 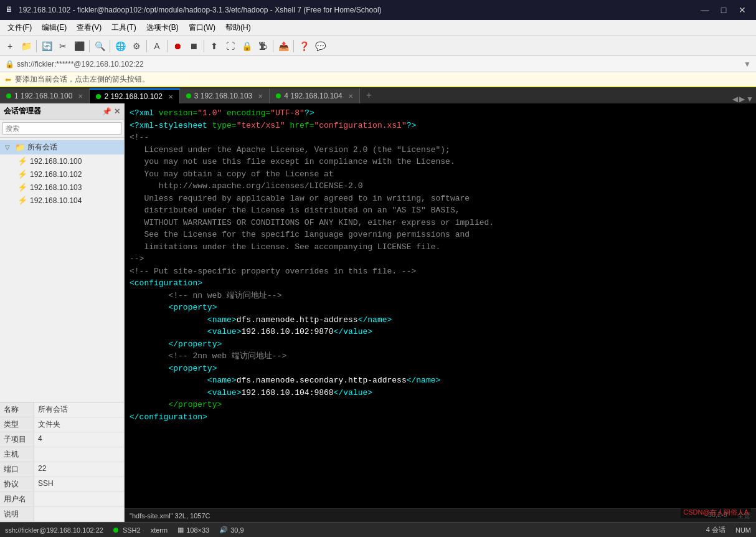 I want to click on menu-view: 查看(V), so click(x=89, y=27).